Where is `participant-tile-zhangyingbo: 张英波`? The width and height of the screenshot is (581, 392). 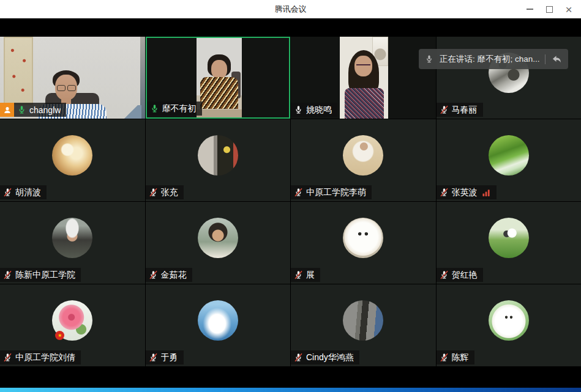
participant-tile-zhangyingbo: 张英波 is located at coordinates (509, 160).